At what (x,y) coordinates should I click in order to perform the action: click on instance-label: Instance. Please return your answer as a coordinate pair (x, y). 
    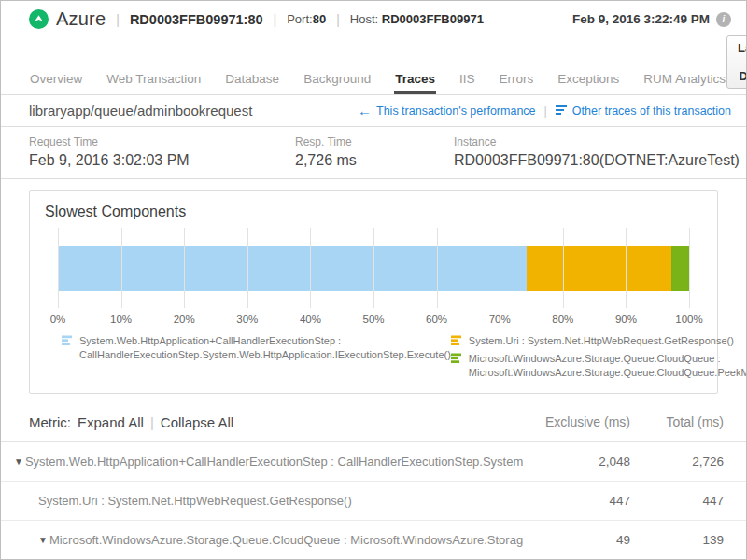
    Looking at the image, I should click on (597, 142).